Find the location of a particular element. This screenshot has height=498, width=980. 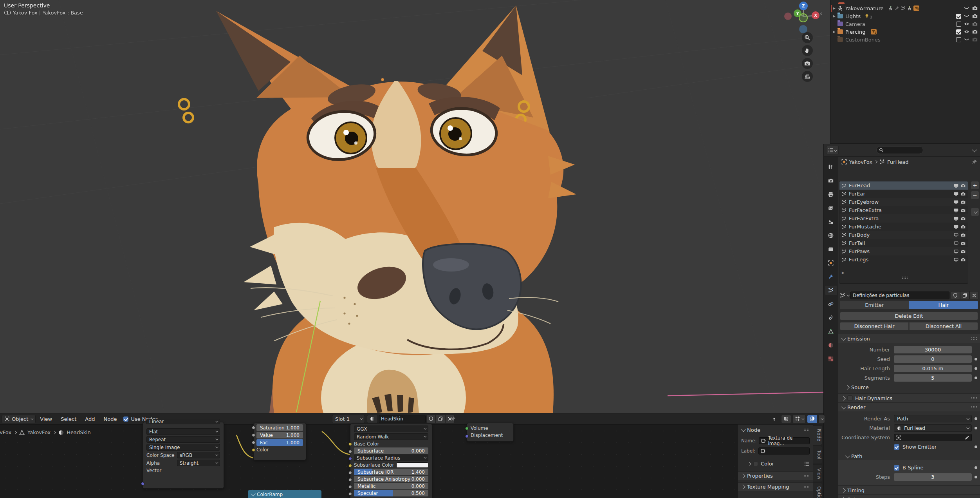

fac-input-socket is located at coordinates (254, 443).